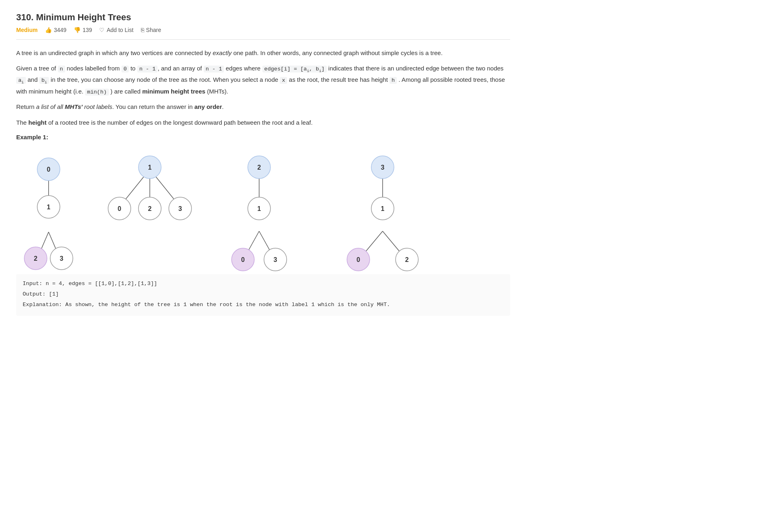 This screenshot has width=777, height=532. Describe the element at coordinates (263, 17) in the screenshot. I see `page-title: 310. Minimum Height Trees` at that location.